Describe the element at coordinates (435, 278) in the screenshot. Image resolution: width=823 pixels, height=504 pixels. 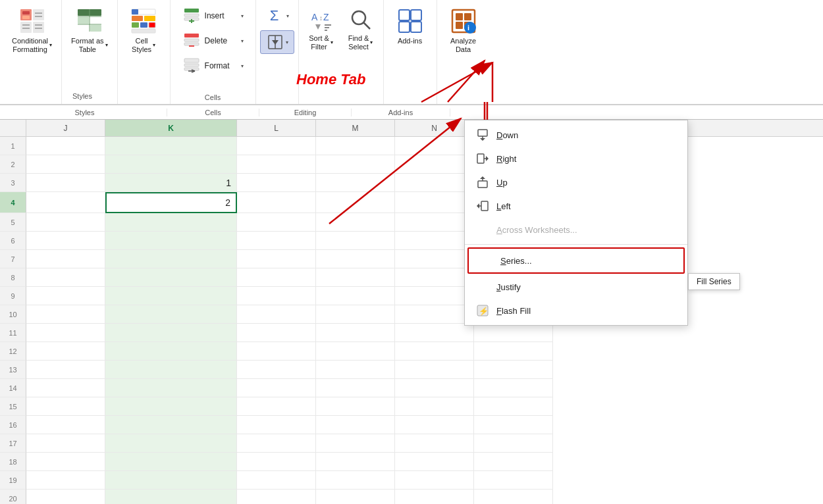
I see `cell-n8` at that location.